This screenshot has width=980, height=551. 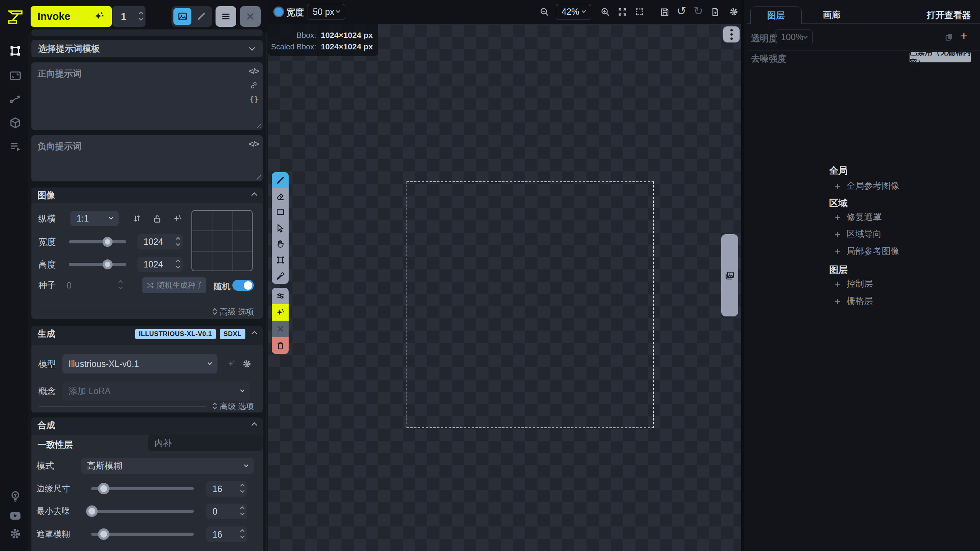 What do you see at coordinates (205, 443) in the screenshot?
I see `tab-infill: 内补` at bounding box center [205, 443].